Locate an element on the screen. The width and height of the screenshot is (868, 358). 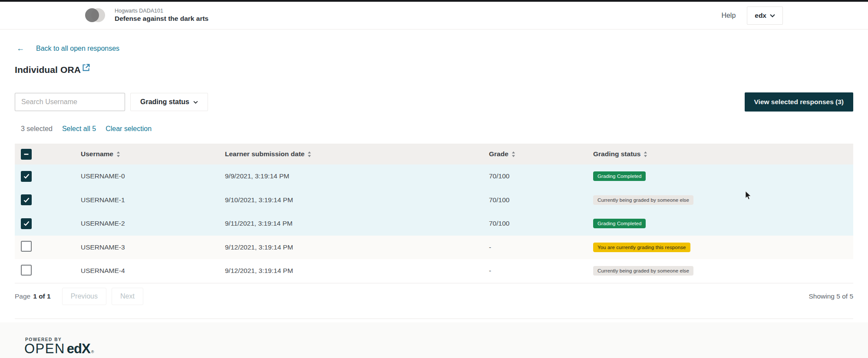
table-row: USERNAME-1 9/10/2021, 3:19:14 PM 70/100 … is located at coordinates (434, 200).